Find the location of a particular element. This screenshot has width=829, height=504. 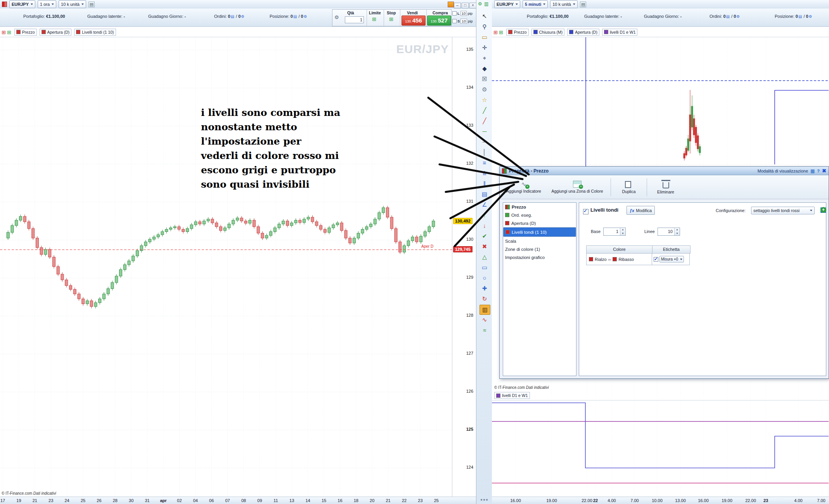

wave-icon: ≈ is located at coordinates (485, 330).